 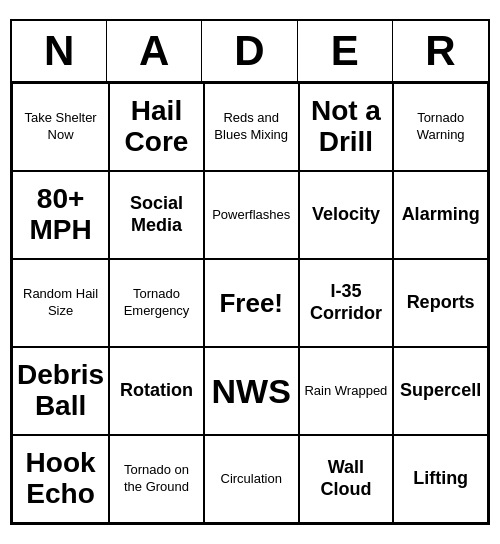 What do you see at coordinates (346, 303) in the screenshot?
I see `bingo-cell: I-35 Corridor` at bounding box center [346, 303].